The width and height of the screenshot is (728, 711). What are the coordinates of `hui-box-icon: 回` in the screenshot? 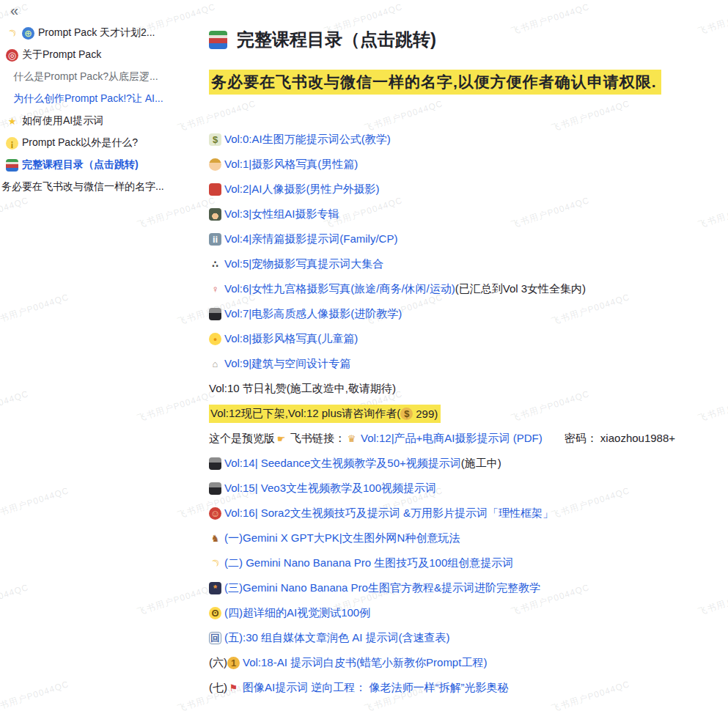 It's located at (216, 638).